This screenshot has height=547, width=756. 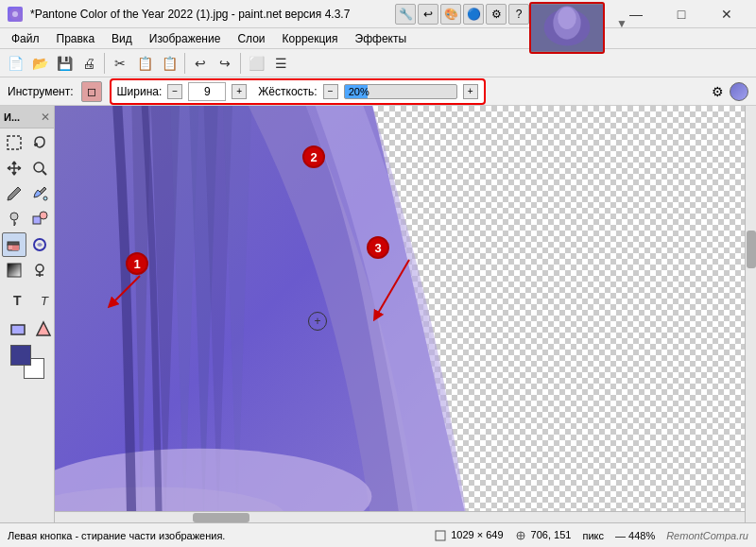 What do you see at coordinates (11, 117) in the screenshot?
I see `tool-panel-label: И...` at bounding box center [11, 117].